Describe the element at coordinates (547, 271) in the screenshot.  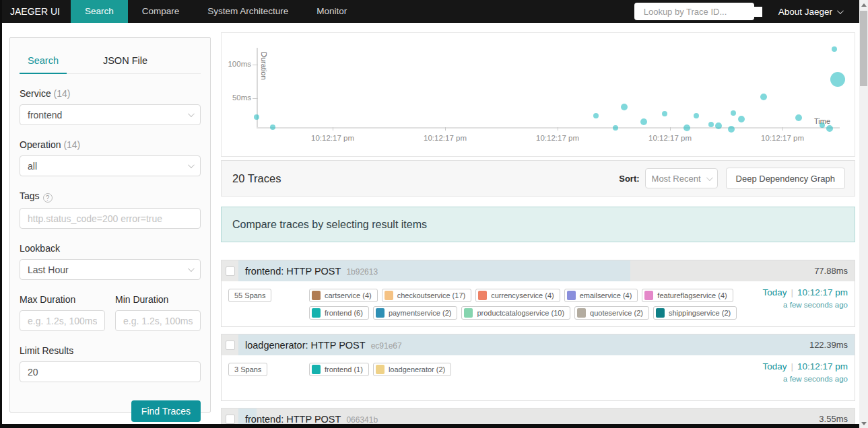
I see `duration-bar: frontend: HTTP POST1b9261377.88ms` at that location.